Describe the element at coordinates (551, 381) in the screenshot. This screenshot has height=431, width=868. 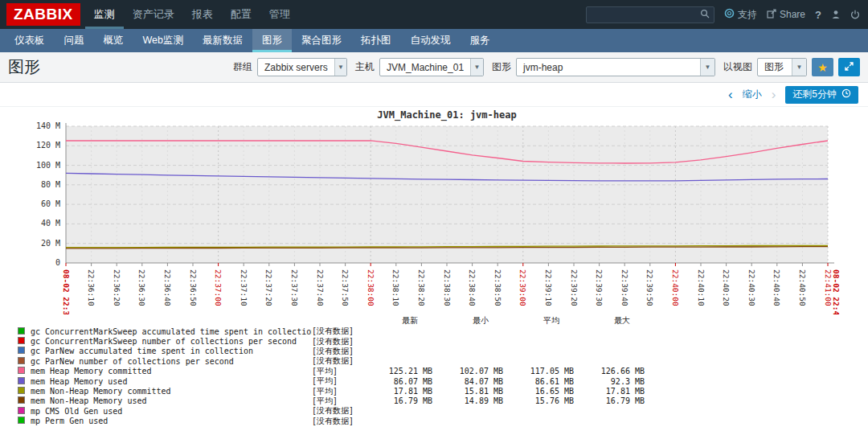
I see `legend-item-value: 86.61 MB` at that location.